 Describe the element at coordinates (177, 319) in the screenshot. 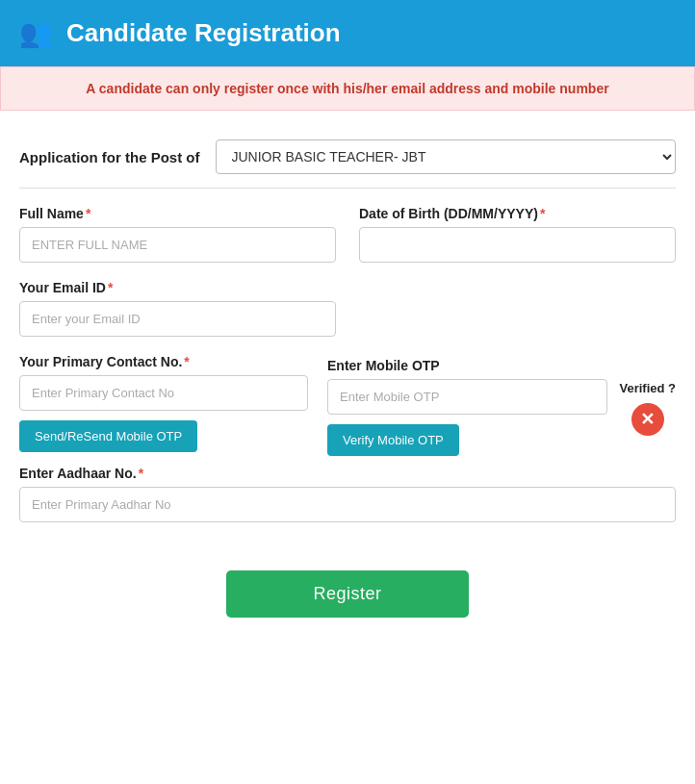

I see `email-input` at that location.